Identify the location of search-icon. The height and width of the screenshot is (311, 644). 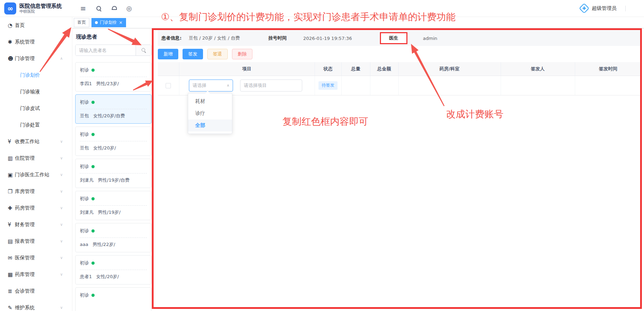
(99, 8).